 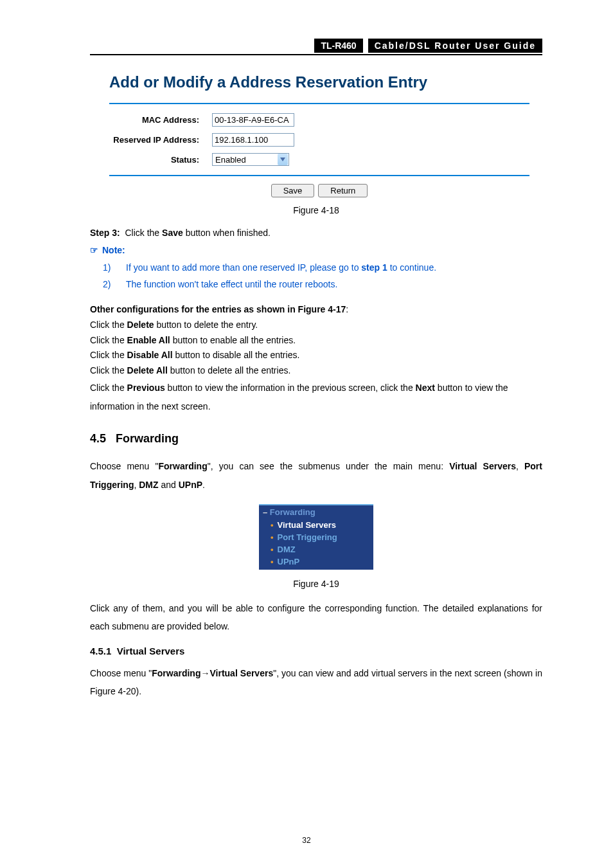 I want to click on other-config-l3: Click the Disable All button to disable …, so click(x=316, y=356).